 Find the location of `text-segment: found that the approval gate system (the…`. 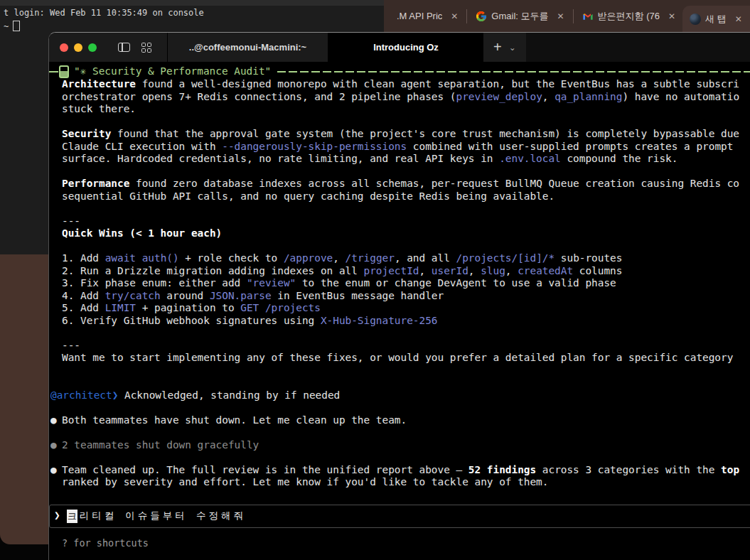

text-segment: found that the approval gate system (the… is located at coordinates (425, 134).